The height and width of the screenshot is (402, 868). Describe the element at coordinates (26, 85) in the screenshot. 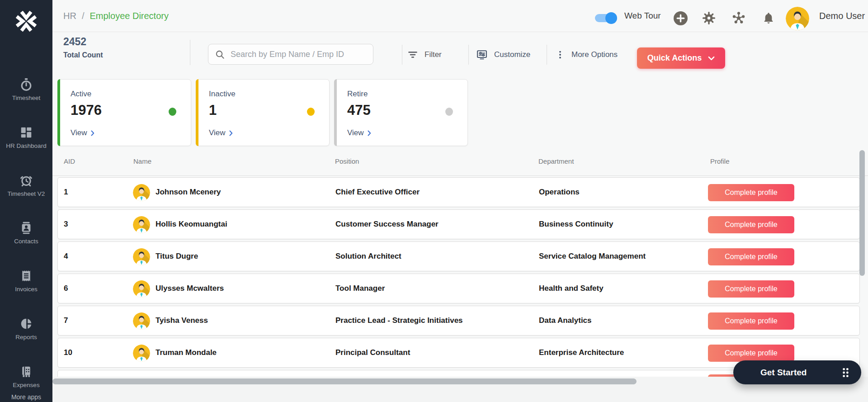

I see `stopwatch-icon` at that location.